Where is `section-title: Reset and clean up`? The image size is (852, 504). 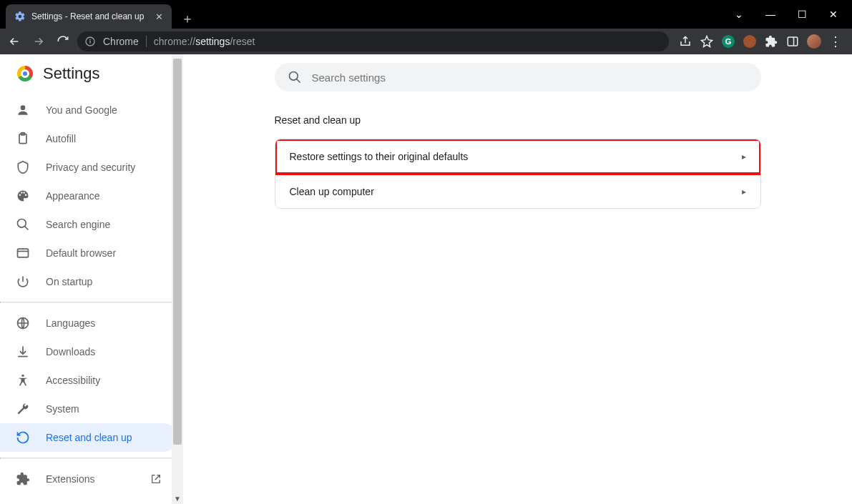 section-title: Reset and clean up is located at coordinates (518, 120).